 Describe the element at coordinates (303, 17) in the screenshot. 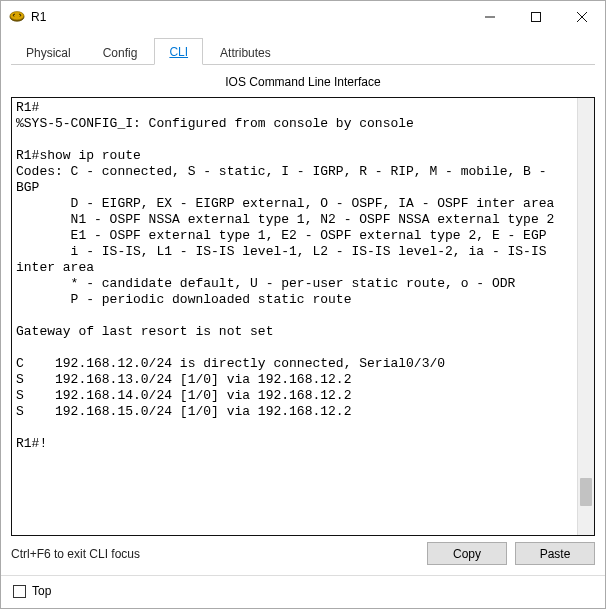

I see `titlebar: R1` at that location.